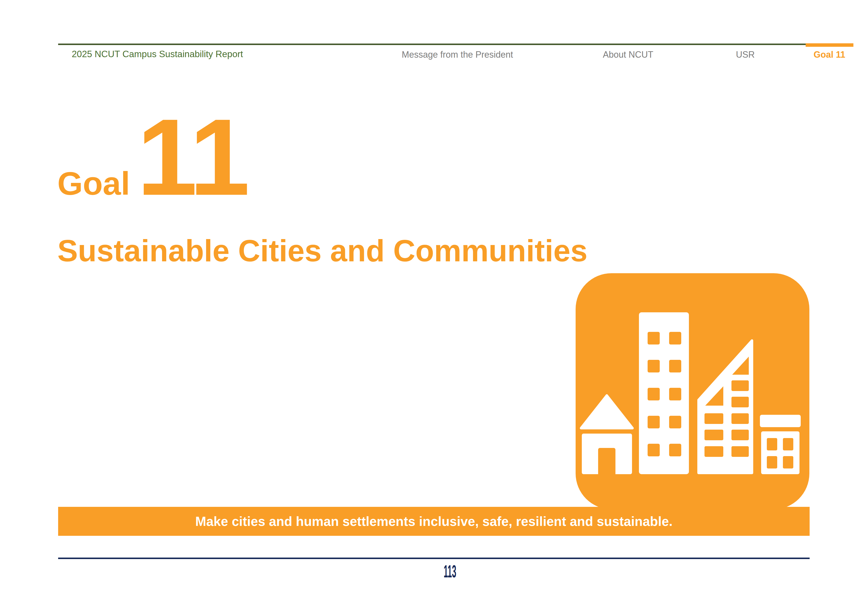 The height and width of the screenshot is (614, 868). What do you see at coordinates (628, 54) in the screenshot?
I see `nav-about-ncut: About NCUT` at bounding box center [628, 54].